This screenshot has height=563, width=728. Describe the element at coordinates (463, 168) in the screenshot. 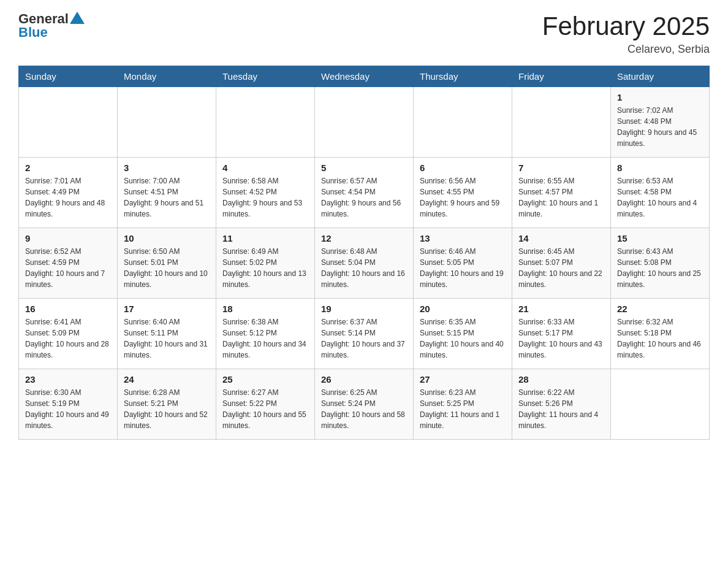

I see `day-number: 6` at that location.